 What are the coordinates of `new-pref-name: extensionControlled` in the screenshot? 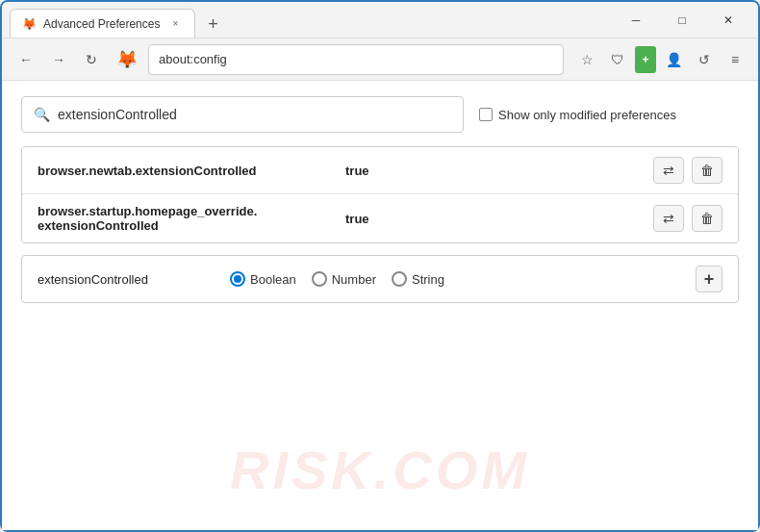 It's located at (134, 279).